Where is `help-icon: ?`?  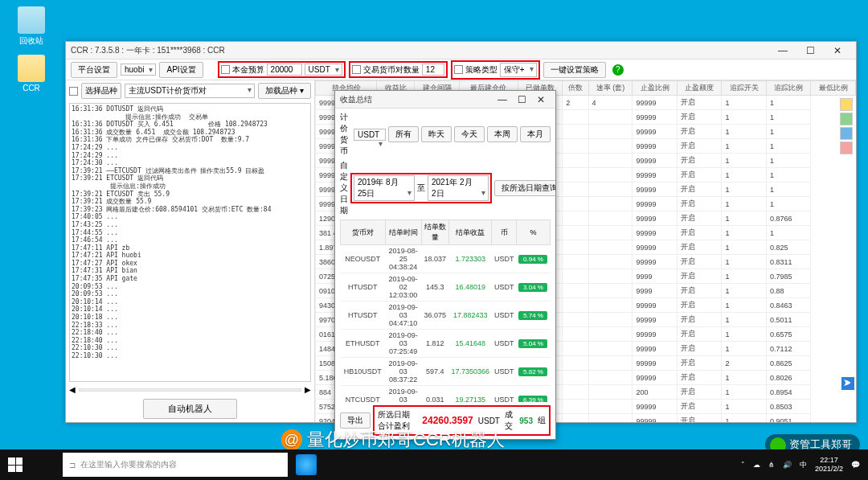
help-icon: ? is located at coordinates (618, 70).